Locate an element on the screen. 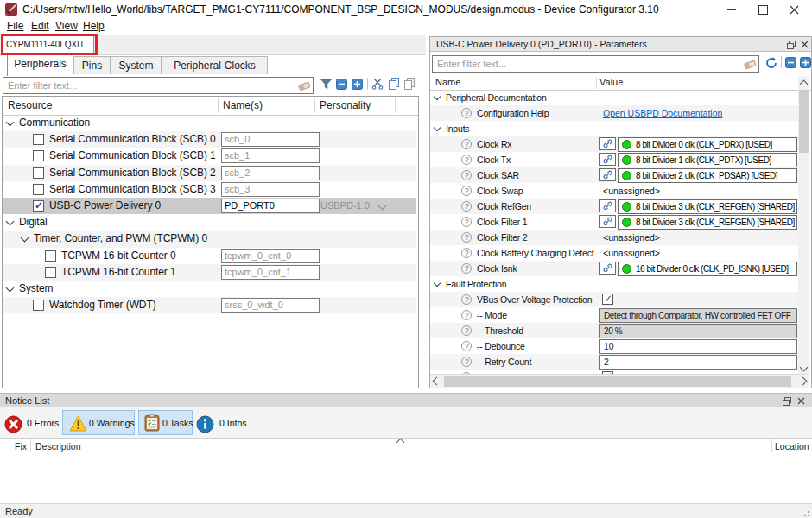 This screenshot has height=518, width=812. tree-group-communication: Communication is located at coordinates (209, 123).